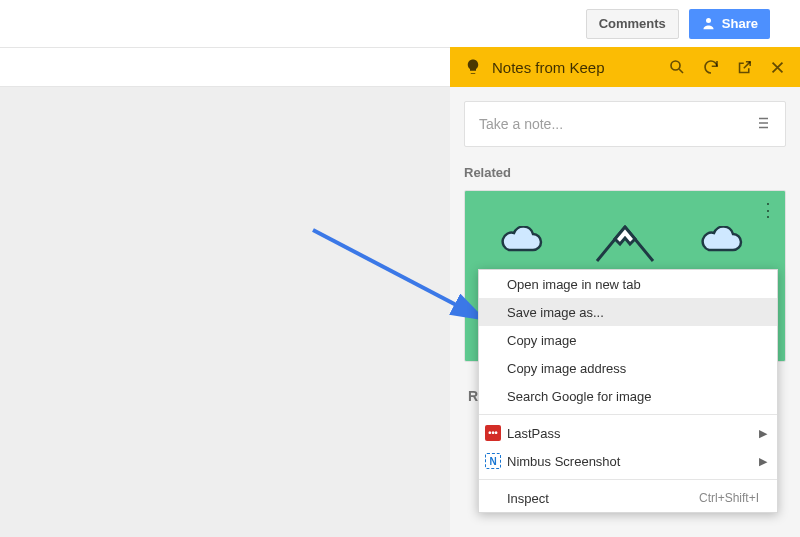 The width and height of the screenshot is (800, 537). I want to click on share-button: Share, so click(730, 24).